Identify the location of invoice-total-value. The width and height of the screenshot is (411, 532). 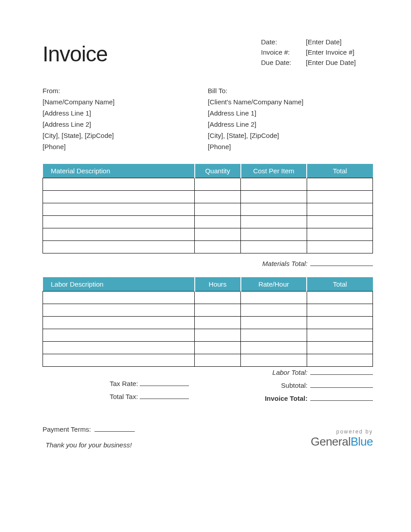
(342, 397).